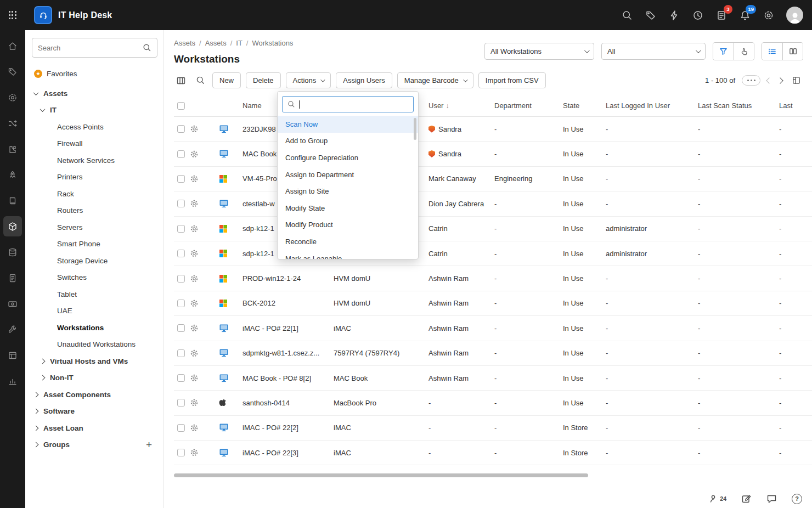 This screenshot has height=508, width=812. Describe the element at coordinates (796, 81) in the screenshot. I see `expand-table-icon` at that location.